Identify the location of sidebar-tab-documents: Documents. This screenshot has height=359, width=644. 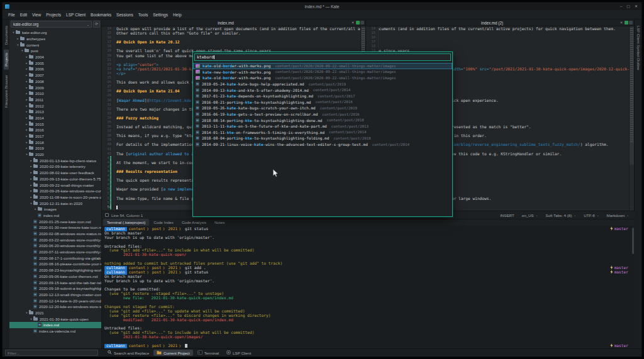
(6, 35).